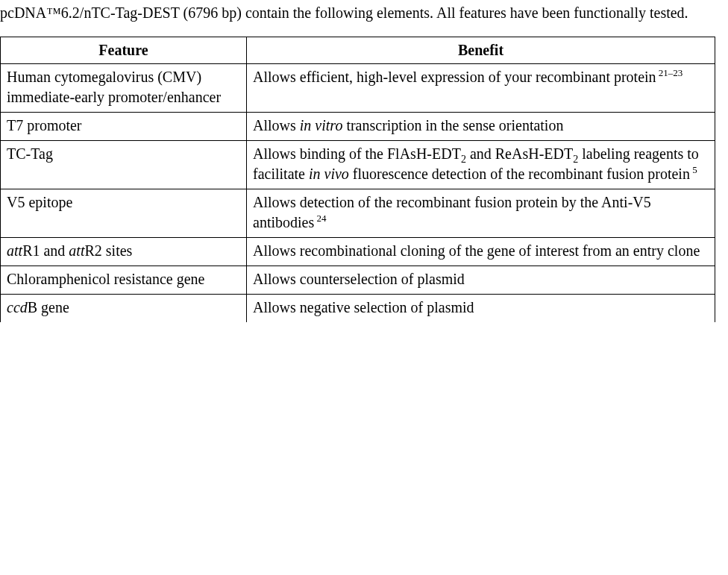 The width and height of the screenshot is (728, 575). Describe the element at coordinates (481, 213) in the screenshot. I see `benefit-cell: Allows detection of the recombinant fusi…` at that location.